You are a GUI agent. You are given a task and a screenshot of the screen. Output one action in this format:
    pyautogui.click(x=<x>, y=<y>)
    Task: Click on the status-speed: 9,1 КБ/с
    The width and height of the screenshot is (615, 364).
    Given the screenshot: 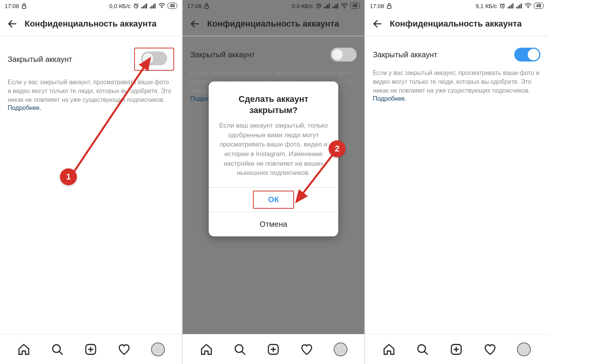 What is the action you would take?
    pyautogui.click(x=486, y=6)
    